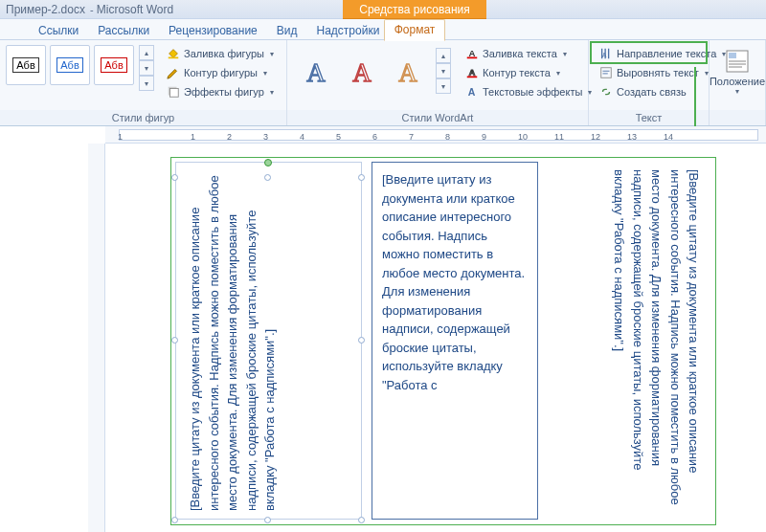 This screenshot has height=532, width=766. Describe the element at coordinates (559, 137) in the screenshot. I see `ruler-tick: 11` at that location.